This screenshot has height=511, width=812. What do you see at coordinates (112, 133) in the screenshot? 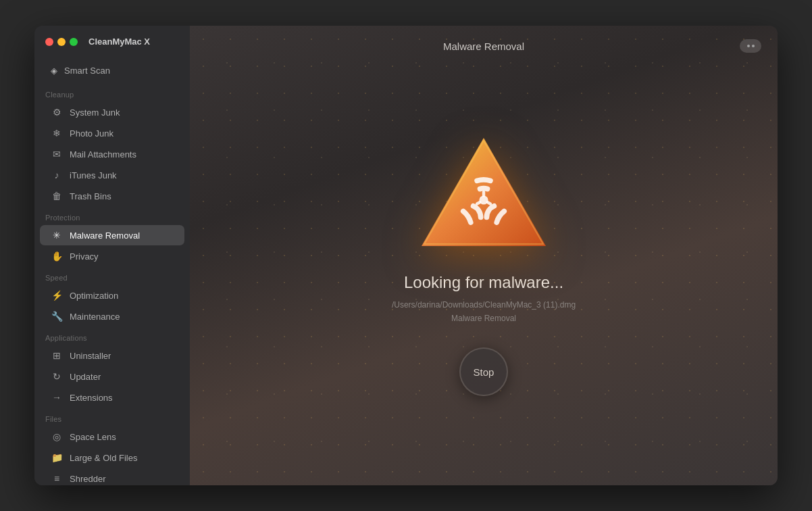
I see `sidebar-item-photo-junk: ❄ Photo Junk` at bounding box center [112, 133].